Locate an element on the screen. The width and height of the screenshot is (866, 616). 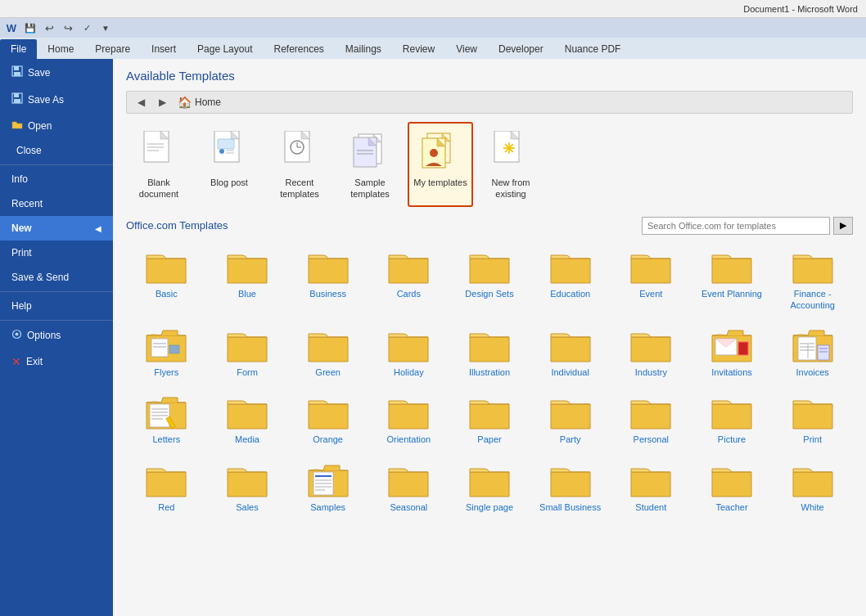
nav-back-btn: ◀ is located at coordinates (141, 102).